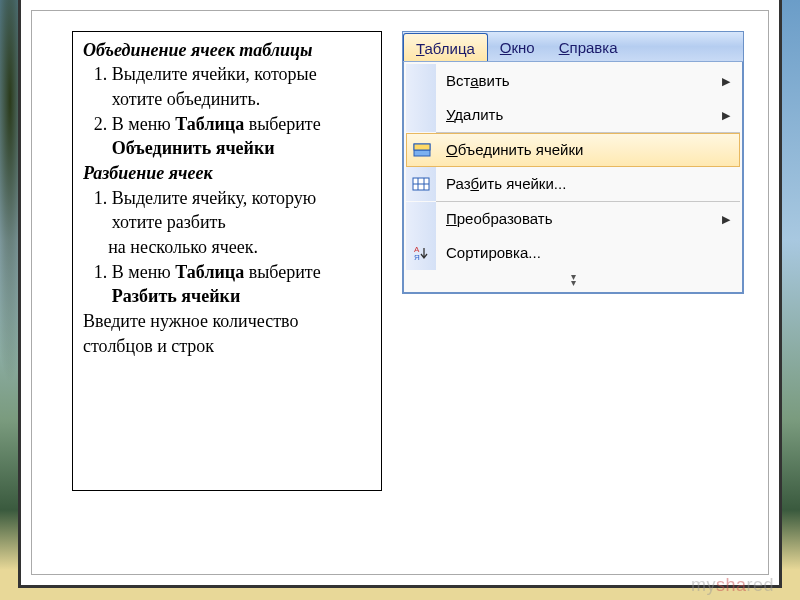 The width and height of the screenshot is (800, 600). I want to click on split-cells-icon, so click(421, 184).